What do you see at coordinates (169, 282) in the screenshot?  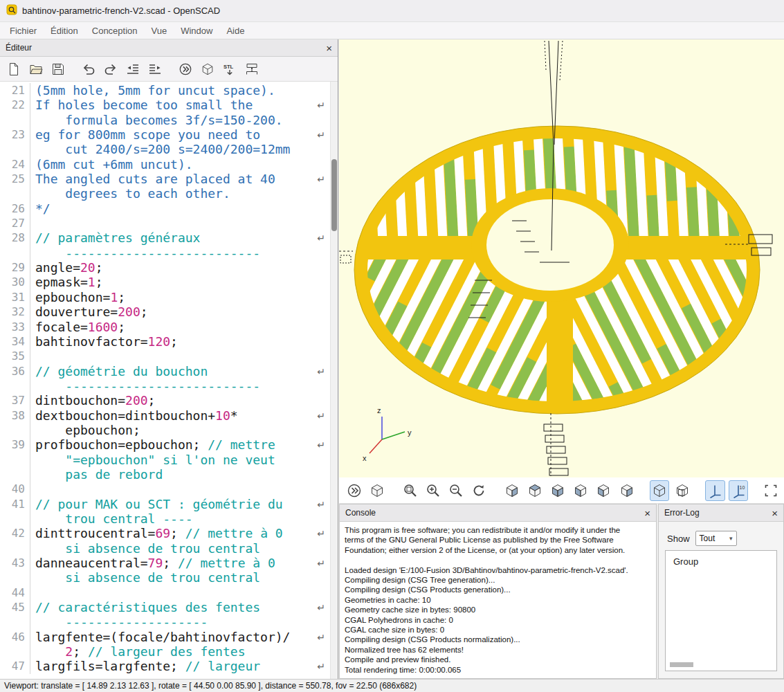 I see `code-line: 30epmask=1;` at bounding box center [169, 282].